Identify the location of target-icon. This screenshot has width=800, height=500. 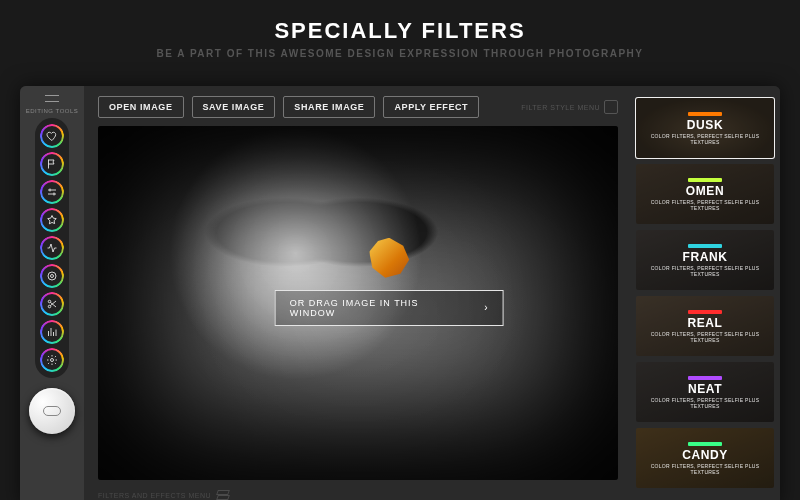
(52, 276).